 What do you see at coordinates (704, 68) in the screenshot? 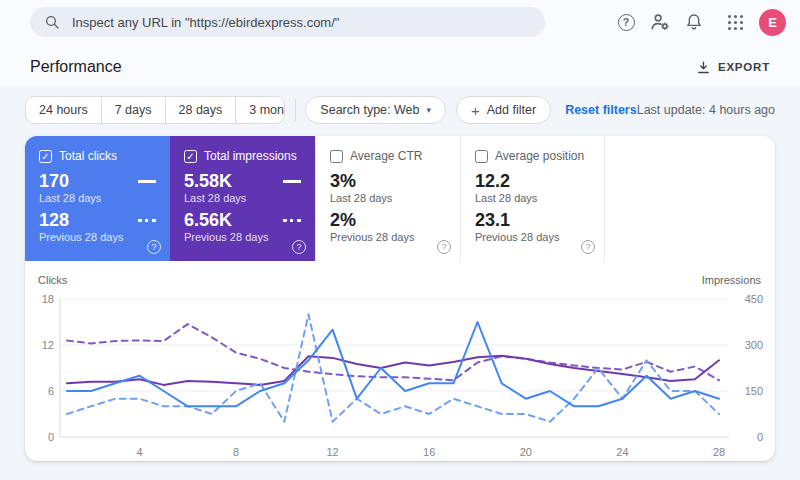
I see `download-icon` at bounding box center [704, 68].